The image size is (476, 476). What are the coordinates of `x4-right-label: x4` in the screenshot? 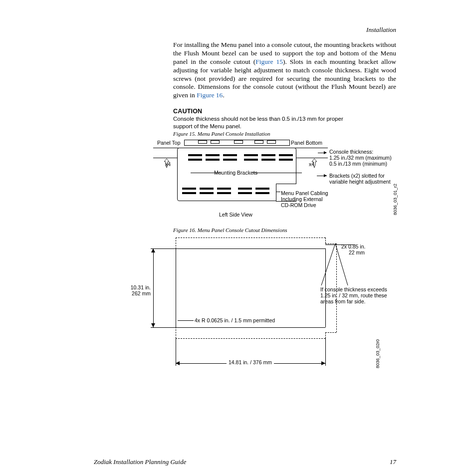 It's located at (311, 164).